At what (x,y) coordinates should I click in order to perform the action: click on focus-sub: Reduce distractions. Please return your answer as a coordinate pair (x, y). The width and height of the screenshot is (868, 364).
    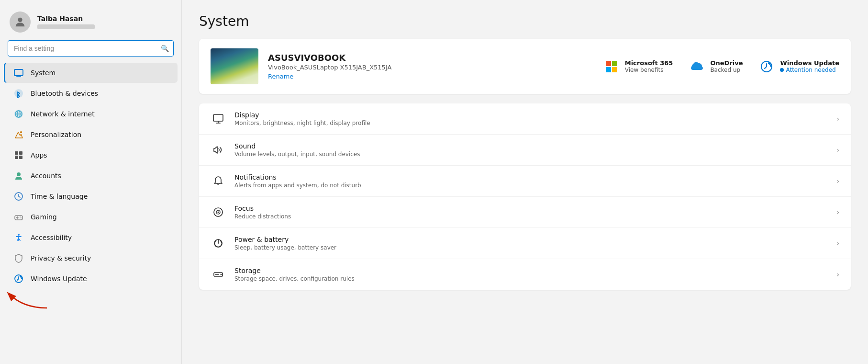
    Looking at the image, I should click on (531, 216).